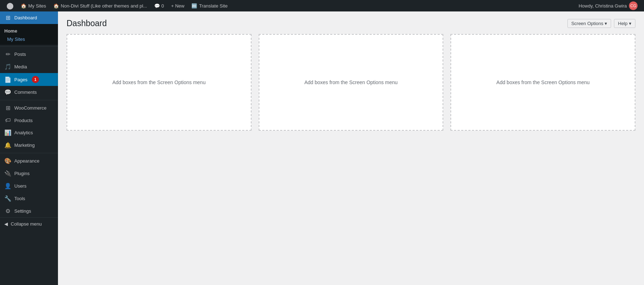 The height and width of the screenshot is (285, 644). I want to click on dashboard-box-2: Add boxes from the Screen Options menu, so click(351, 82).